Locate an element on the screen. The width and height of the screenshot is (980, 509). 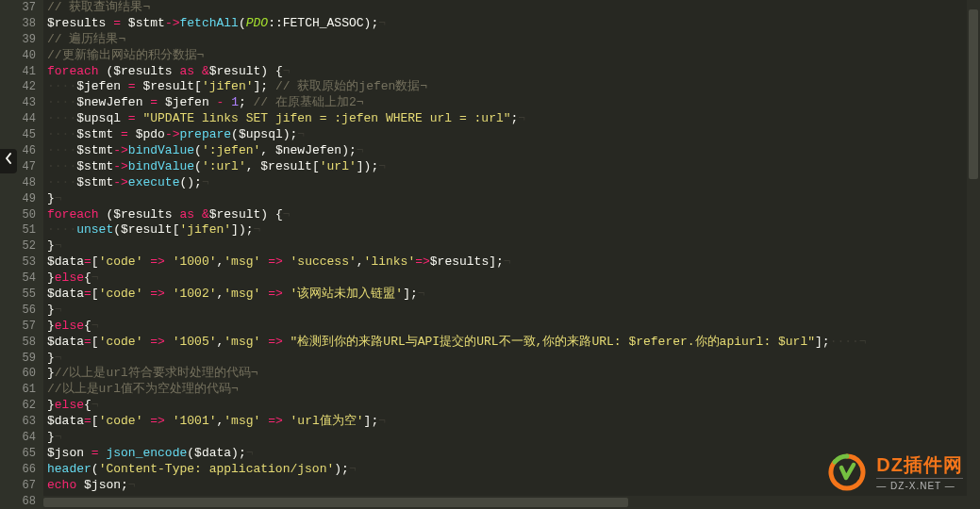
vertical-scrollbar-thumb is located at coordinates (973, 94).